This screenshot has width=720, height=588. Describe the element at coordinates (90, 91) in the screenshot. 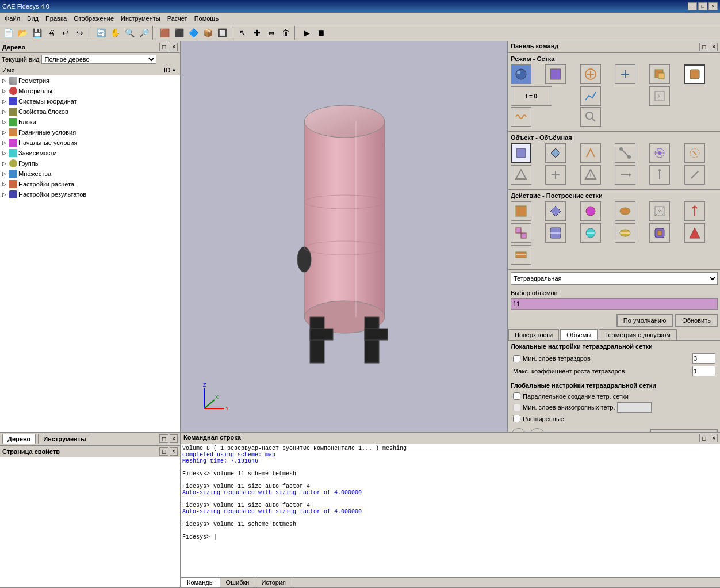

I see `tree-item-materials: ▷ Материалы` at that location.